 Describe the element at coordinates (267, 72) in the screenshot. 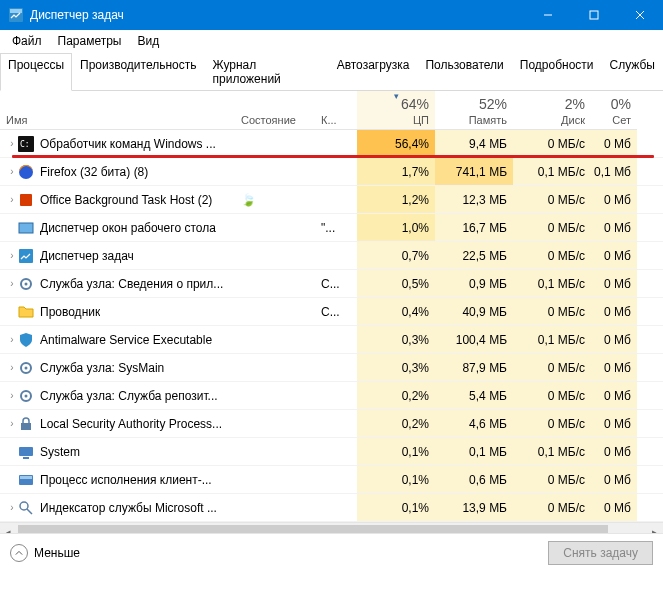

I see `tab-apphistory: Журнал приложений` at that location.